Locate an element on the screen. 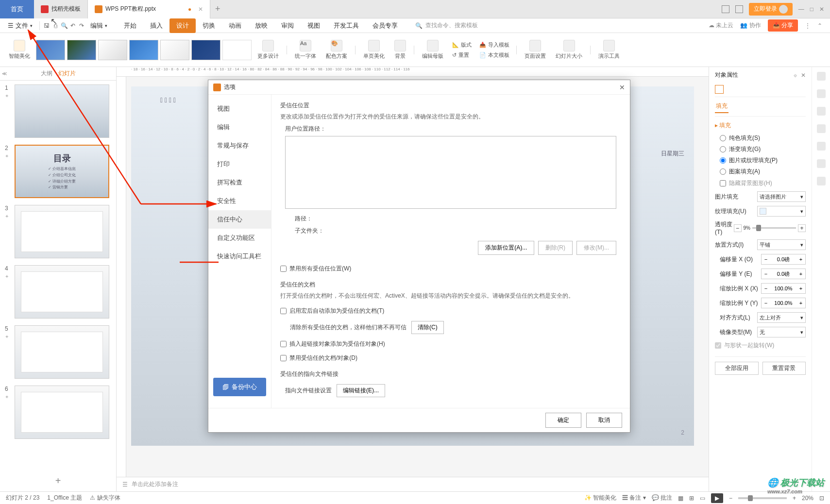 The width and height of the screenshot is (830, 504). window-maximize-icon: □ is located at coordinates (812, 9).